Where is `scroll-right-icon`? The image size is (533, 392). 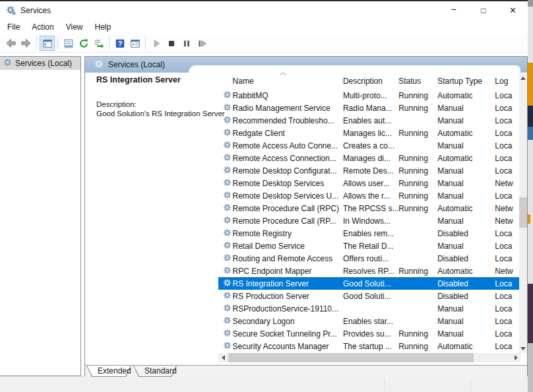
scroll-right-icon is located at coordinates (516, 358).